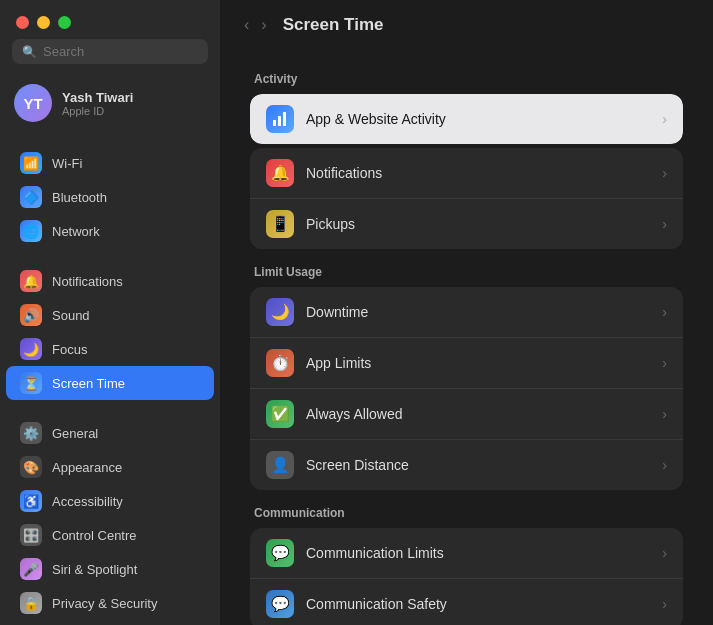 The height and width of the screenshot is (625, 713). Describe the element at coordinates (466, 554) in the screenshot. I see `row-communication-limits: 💬 Communication Limits ›` at that location.